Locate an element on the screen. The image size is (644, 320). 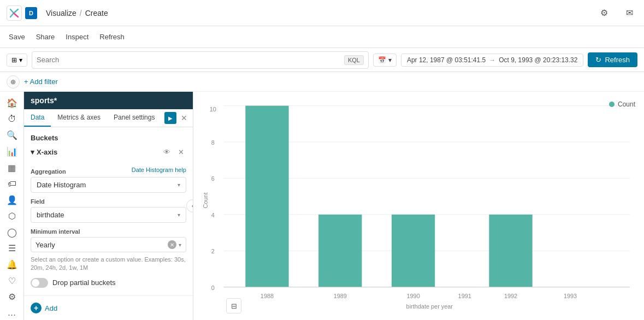
aggregation-value: Date Histogram is located at coordinates (61, 185).